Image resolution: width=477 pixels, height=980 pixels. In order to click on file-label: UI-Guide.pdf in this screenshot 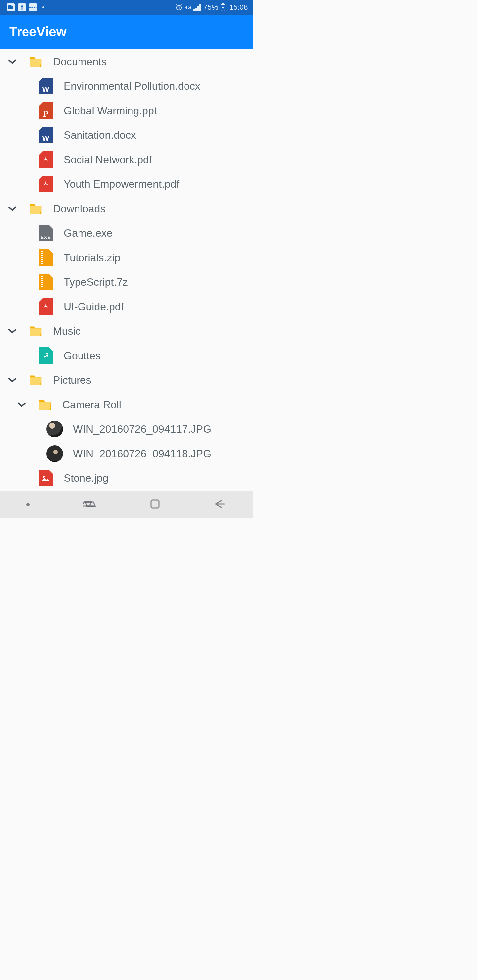, I will do `click(94, 307)`.